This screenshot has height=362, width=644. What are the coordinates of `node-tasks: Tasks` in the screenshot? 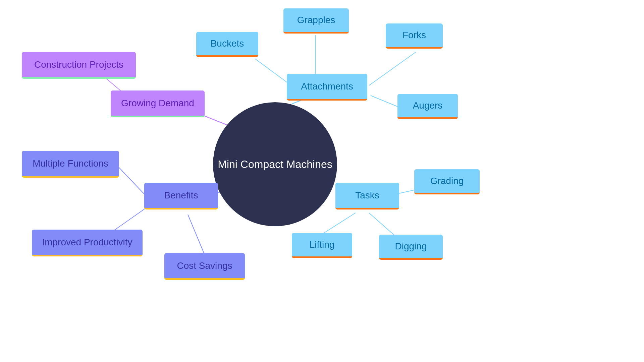 It's located at (367, 196).